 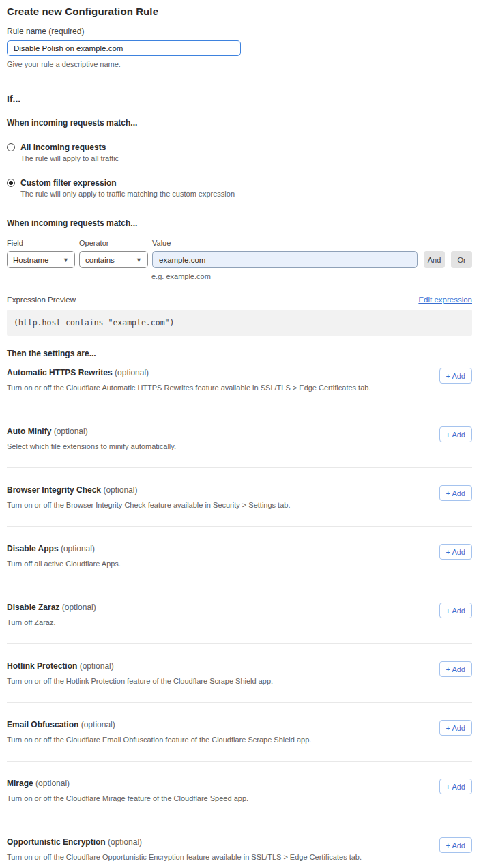 I want to click on or-button: Or, so click(x=461, y=259).